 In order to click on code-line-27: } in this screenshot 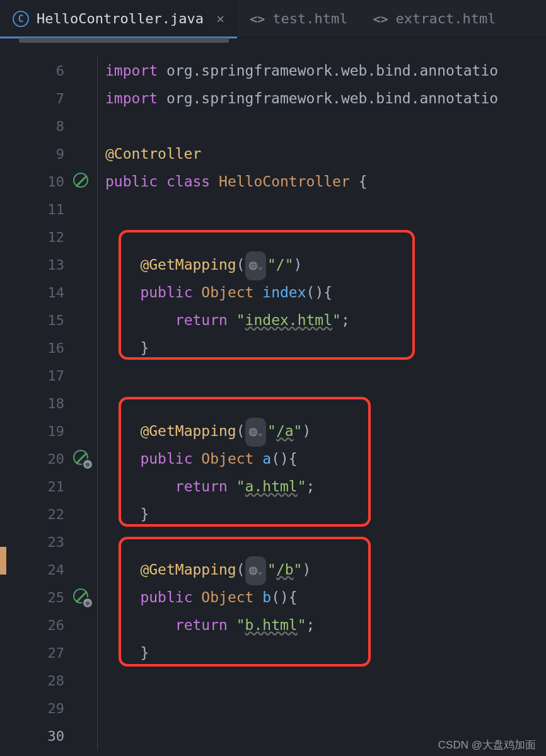, I will do `click(325, 653)`.